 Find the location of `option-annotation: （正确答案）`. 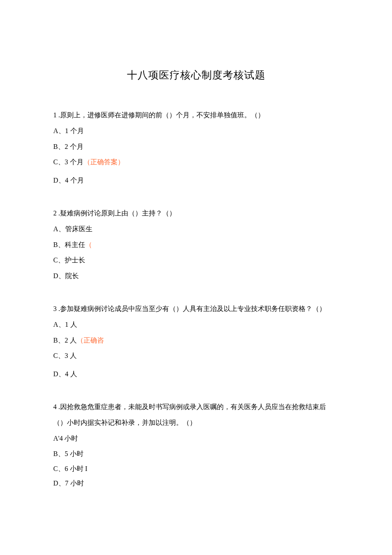

option-annotation: （正确答案） is located at coordinates (104, 162).